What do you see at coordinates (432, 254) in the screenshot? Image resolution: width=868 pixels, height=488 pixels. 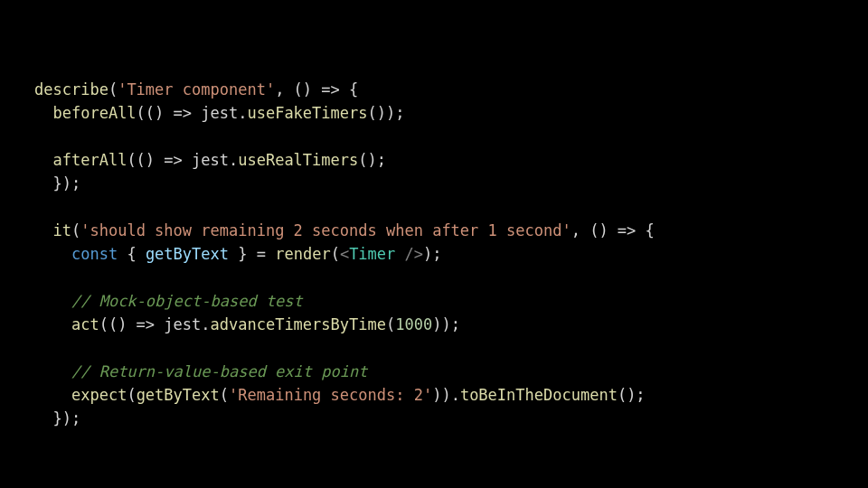 I see `token-punct: );` at bounding box center [432, 254].